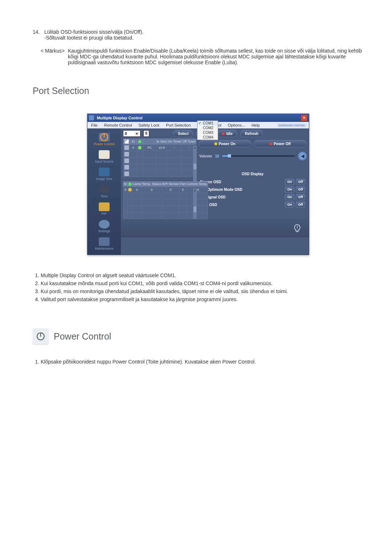  I want to click on osd-row-no-signal: No Signal OSD OnOff, so click(253, 197).